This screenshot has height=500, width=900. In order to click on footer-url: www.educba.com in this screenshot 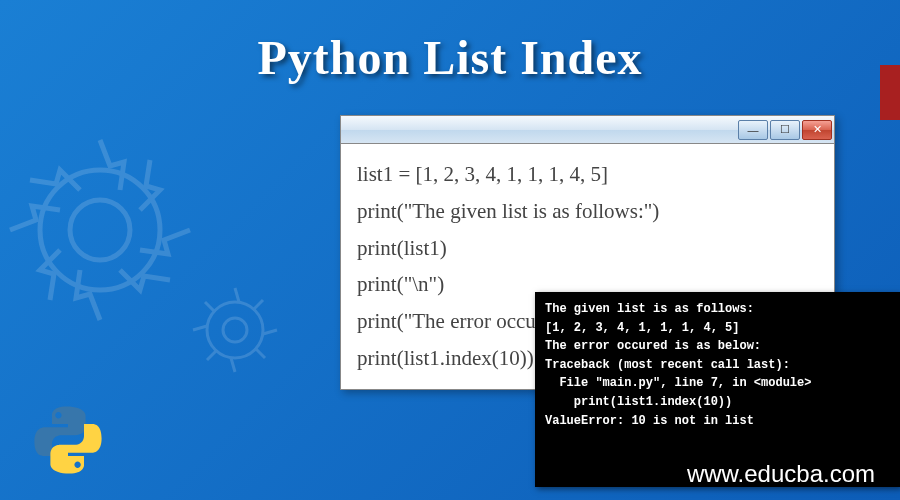, I will do `click(781, 474)`.